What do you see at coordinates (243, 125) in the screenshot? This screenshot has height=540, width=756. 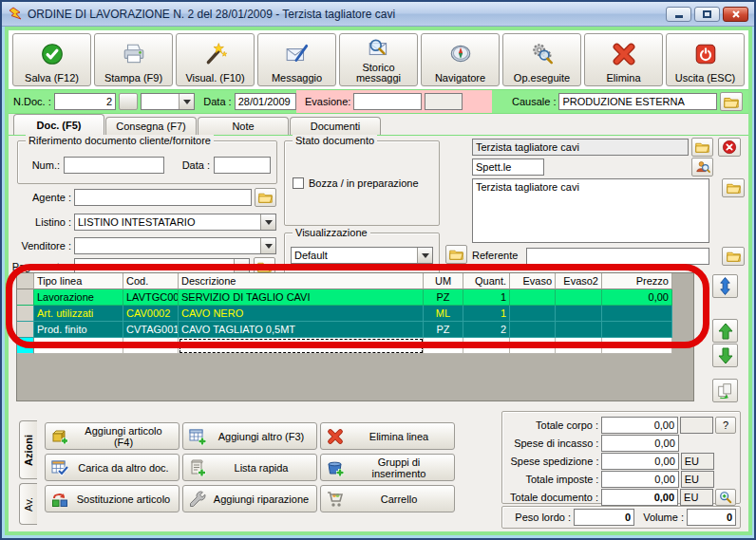 I see `tab-note: Note` at bounding box center [243, 125].